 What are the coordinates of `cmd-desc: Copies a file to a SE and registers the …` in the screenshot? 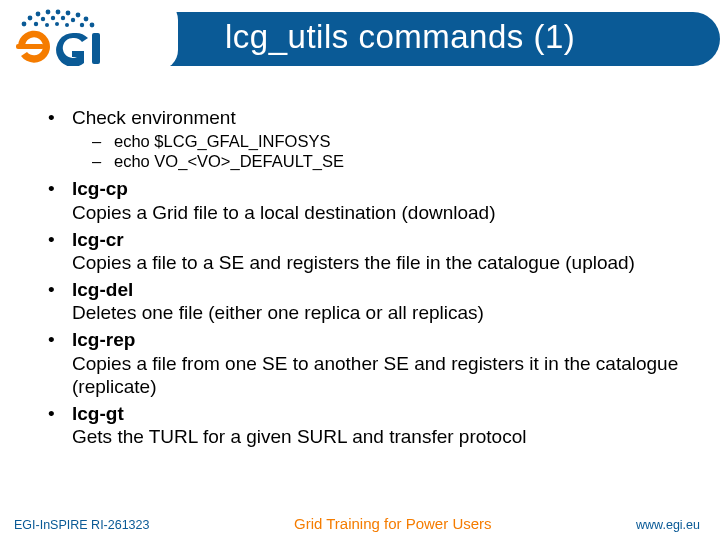 It's located at (378, 262).